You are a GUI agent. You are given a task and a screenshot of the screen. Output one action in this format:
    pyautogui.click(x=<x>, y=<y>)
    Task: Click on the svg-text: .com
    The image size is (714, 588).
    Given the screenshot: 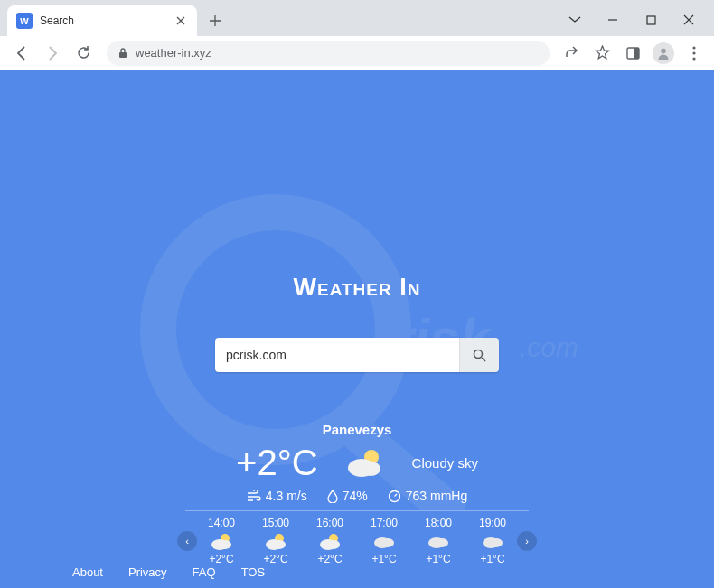 What is the action you would take?
    pyautogui.click(x=550, y=347)
    